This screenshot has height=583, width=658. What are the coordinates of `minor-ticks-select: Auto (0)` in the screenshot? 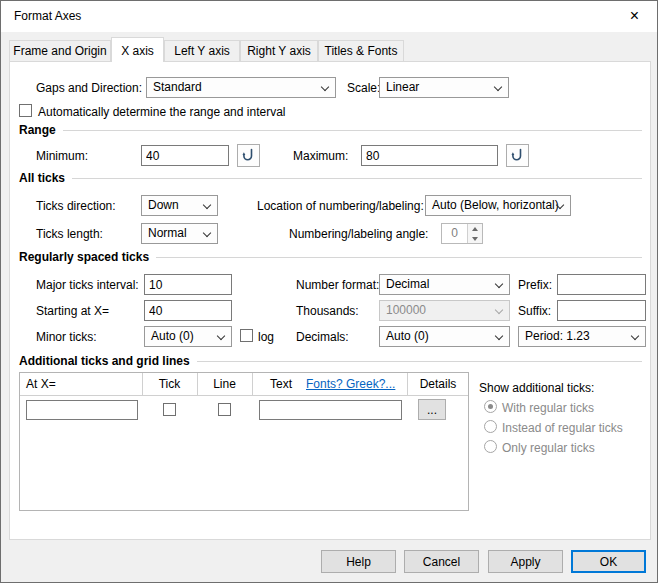 It's located at (188, 336).